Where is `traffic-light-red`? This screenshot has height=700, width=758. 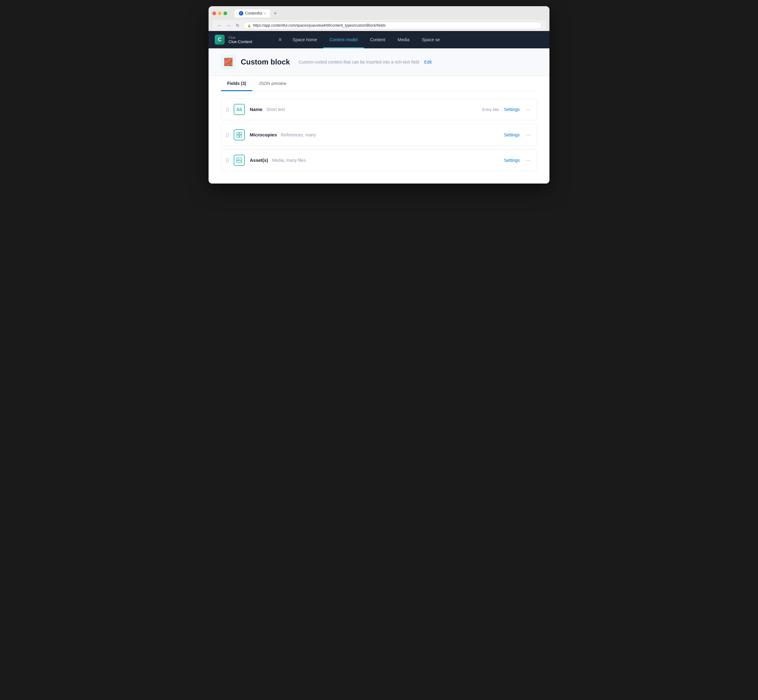
traffic-light-red is located at coordinates (214, 13).